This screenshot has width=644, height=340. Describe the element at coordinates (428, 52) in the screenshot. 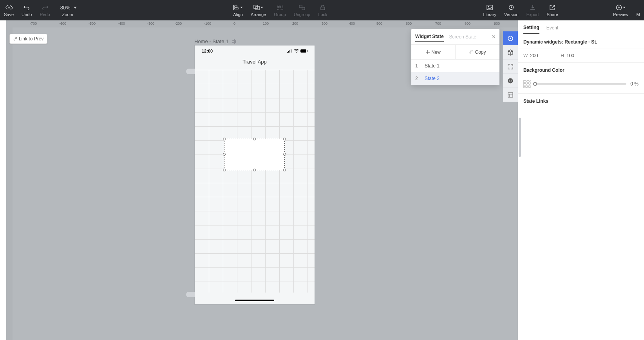

I see `plus-icon` at that location.